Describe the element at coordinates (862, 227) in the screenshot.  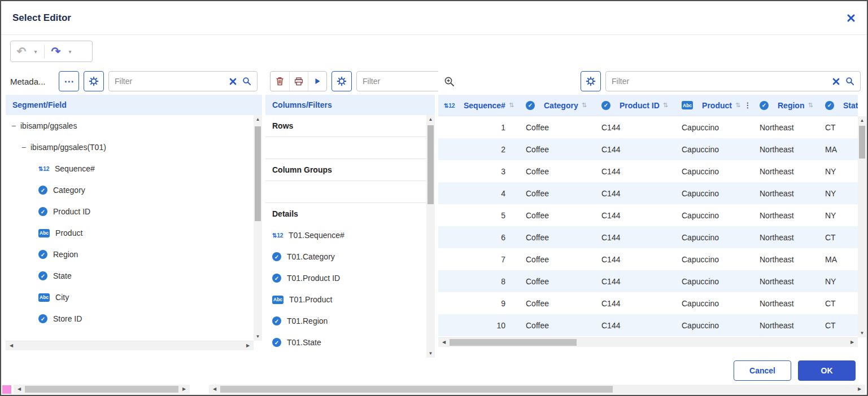
I see `preview-vertical-scrollbar: ▲ ▼` at that location.